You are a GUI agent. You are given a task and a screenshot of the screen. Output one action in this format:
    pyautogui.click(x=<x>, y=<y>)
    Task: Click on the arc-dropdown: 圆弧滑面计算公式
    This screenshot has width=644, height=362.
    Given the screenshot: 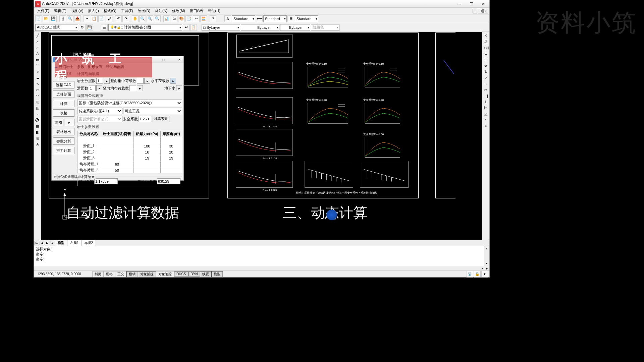 What is the action you would take?
    pyautogui.click(x=100, y=119)
    